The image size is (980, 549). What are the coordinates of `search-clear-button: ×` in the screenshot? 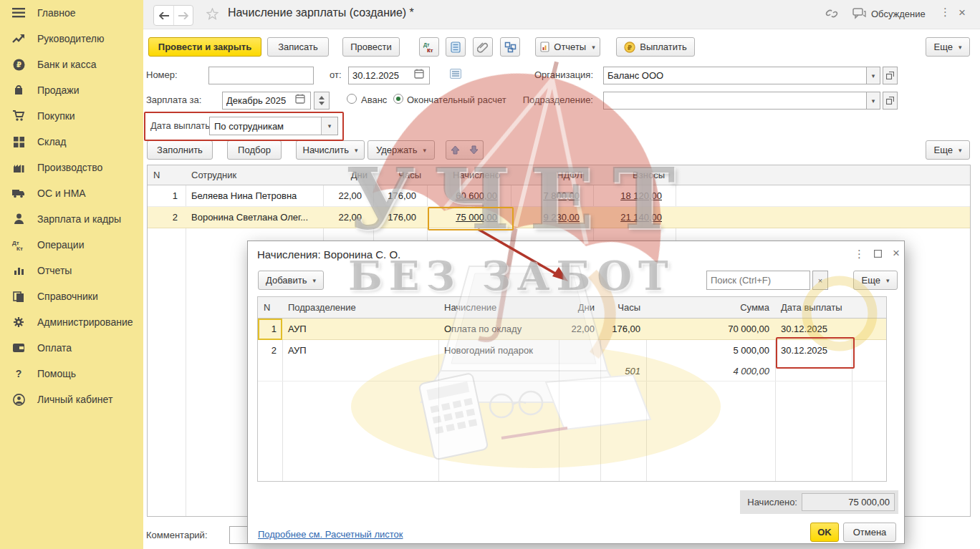 It's located at (820, 281).